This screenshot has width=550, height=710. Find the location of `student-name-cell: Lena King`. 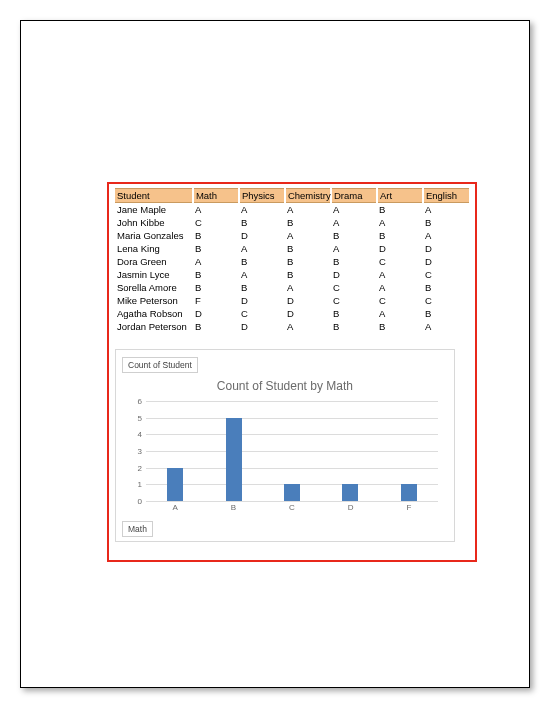

student-name-cell: Lena King is located at coordinates (154, 248).